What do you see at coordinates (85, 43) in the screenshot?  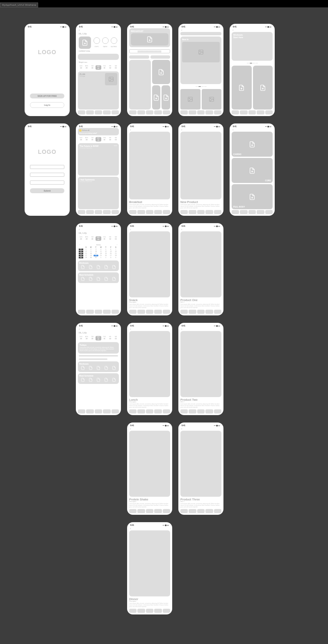 I see `avatar-add` at bounding box center [85, 43].